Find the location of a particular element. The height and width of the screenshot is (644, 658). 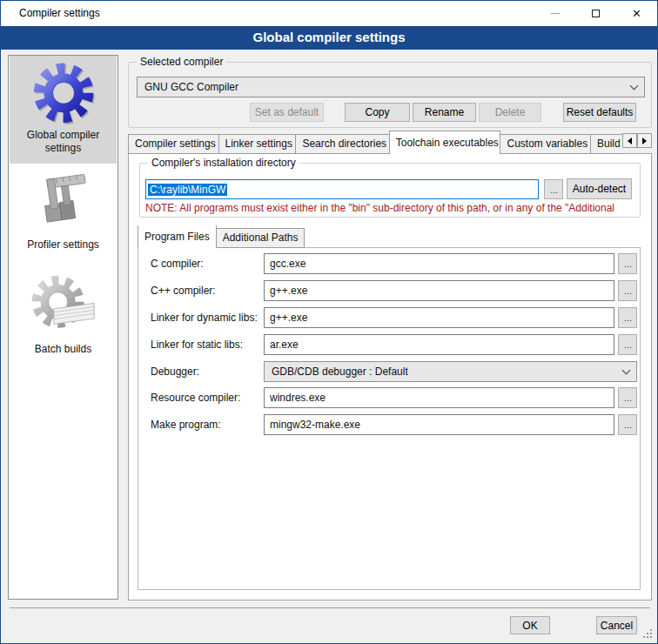

settings-category-list: Global compiler settings Profiler settin… is located at coordinates (63, 327).